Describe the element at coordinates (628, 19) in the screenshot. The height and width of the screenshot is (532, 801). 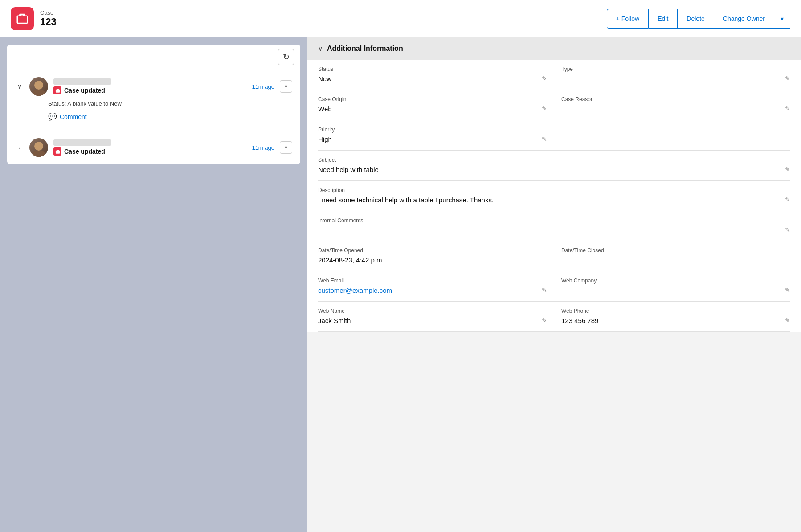
I see `follow-button: + Follow` at that location.